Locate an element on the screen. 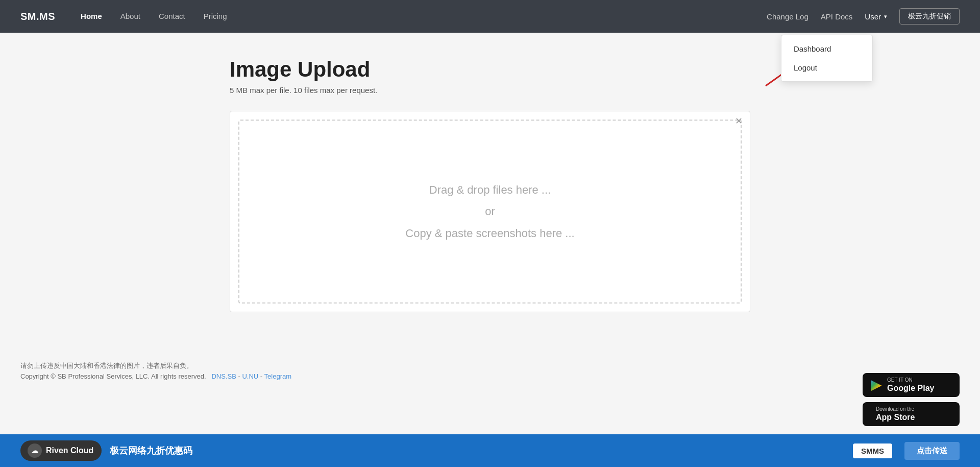  app-badges: ▶ GET IT ON Google Play Download on the … is located at coordinates (911, 400).